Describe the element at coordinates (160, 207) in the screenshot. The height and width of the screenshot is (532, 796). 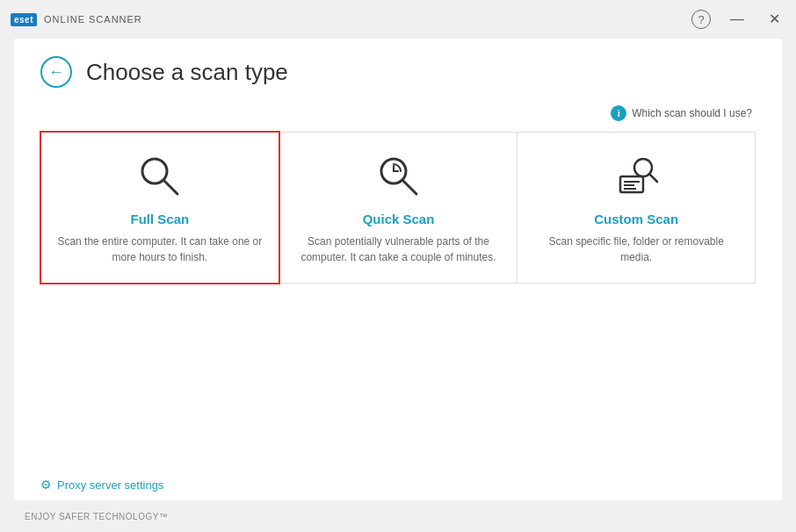
I see `full-scan-card: Full Scan Scan the entire computer. It c…` at that location.